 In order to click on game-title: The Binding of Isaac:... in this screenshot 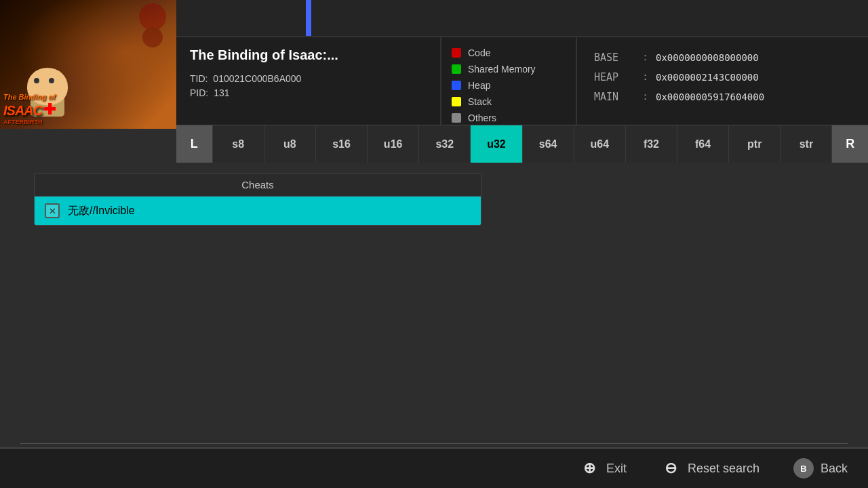, I will do `click(308, 56)`.